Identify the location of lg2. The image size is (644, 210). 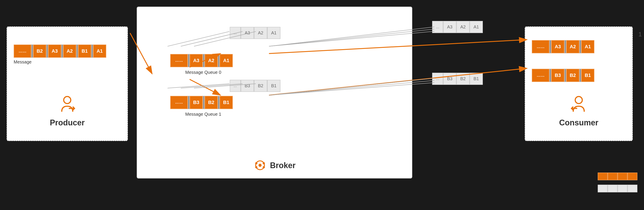
(612, 188).